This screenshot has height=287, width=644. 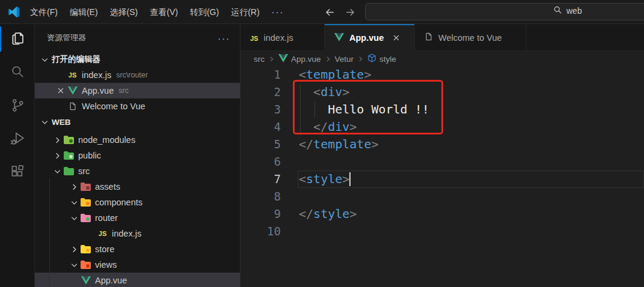 I want to click on open-editor-item: Welcome to Vue, so click(x=137, y=106).